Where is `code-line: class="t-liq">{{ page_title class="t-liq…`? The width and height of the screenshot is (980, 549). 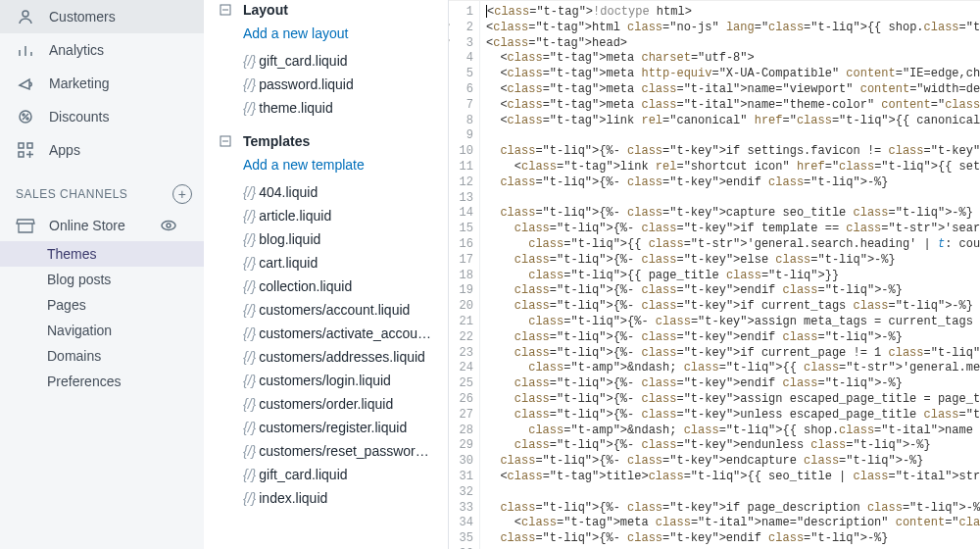 code-line: class="t-liq">{{ page_title class="t-liq… is located at coordinates (733, 276).